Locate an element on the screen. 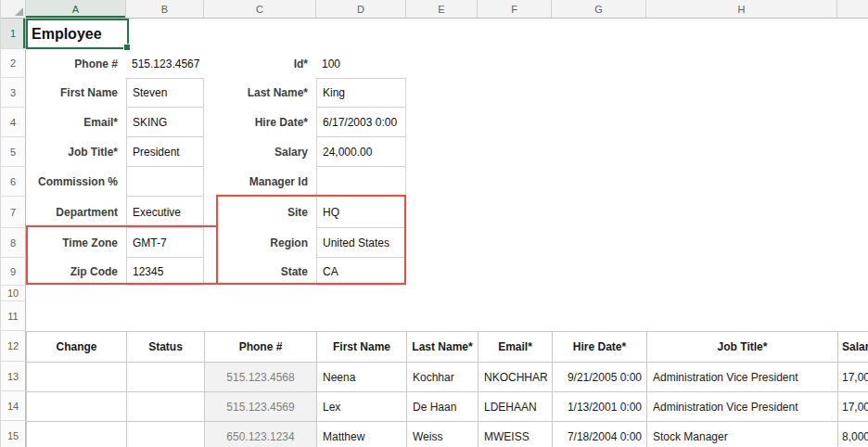  form-row-email-hiredate: Email* SKING Hire Date* 6/17/2003 0:00 is located at coordinates (434, 122).